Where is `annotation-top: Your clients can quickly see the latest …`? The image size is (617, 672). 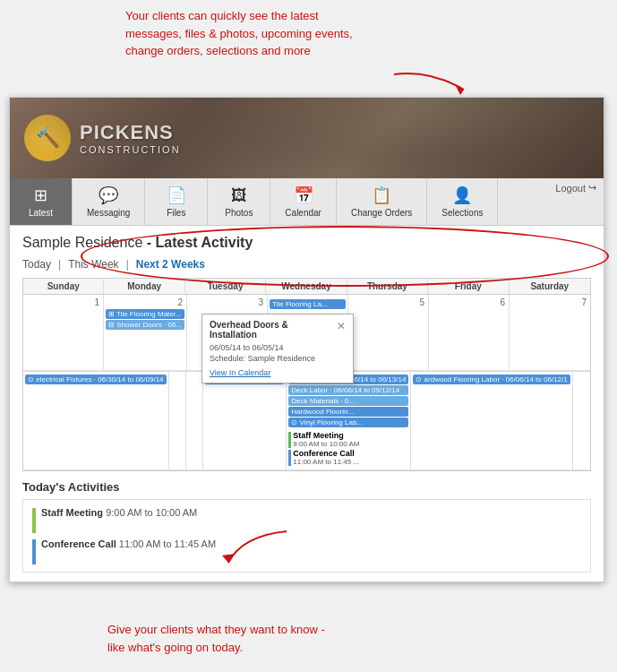 annotation-top: Your clients can quickly see the latest … is located at coordinates (278, 34).